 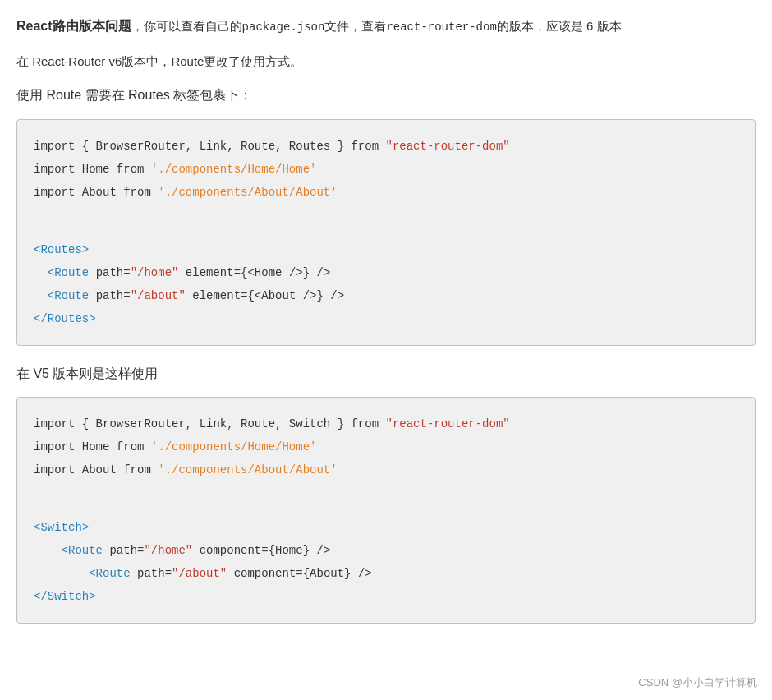 What do you see at coordinates (113, 296) in the screenshot?
I see `v6-route2-attr: path=` at bounding box center [113, 296].